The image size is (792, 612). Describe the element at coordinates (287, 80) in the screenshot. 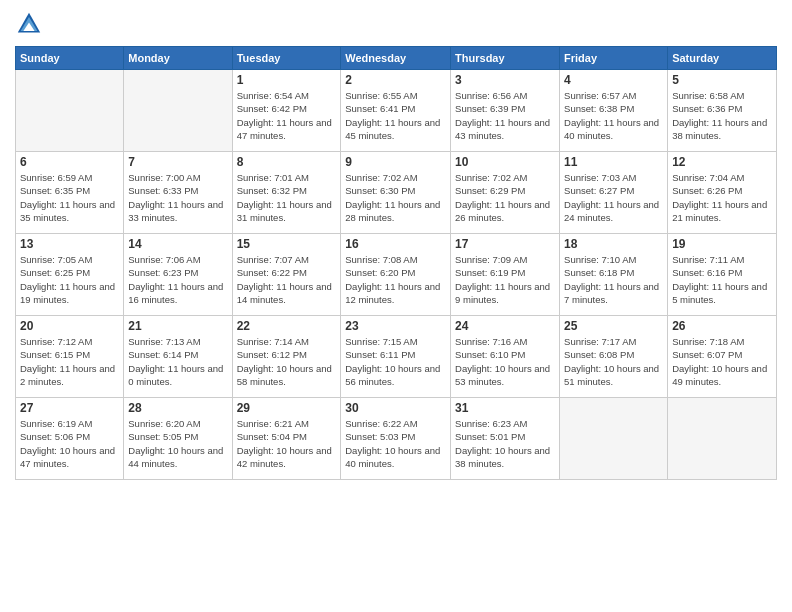

I see `day-number: 1` at that location.